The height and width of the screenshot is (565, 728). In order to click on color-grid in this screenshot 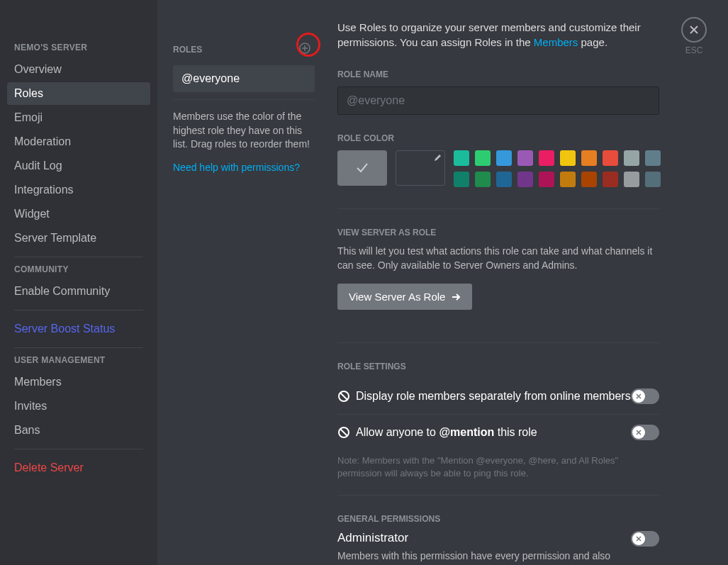, I will do `click(557, 169)`.